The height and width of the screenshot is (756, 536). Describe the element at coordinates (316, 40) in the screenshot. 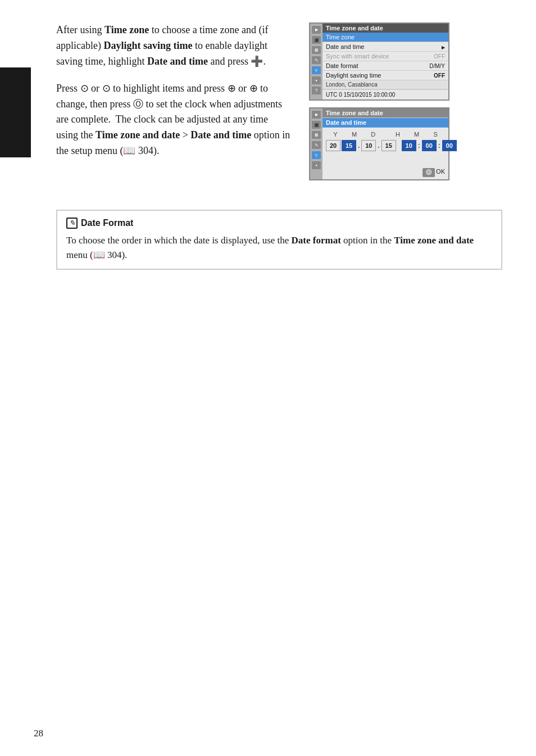

I see `sidebar-icon-cam` at that location.